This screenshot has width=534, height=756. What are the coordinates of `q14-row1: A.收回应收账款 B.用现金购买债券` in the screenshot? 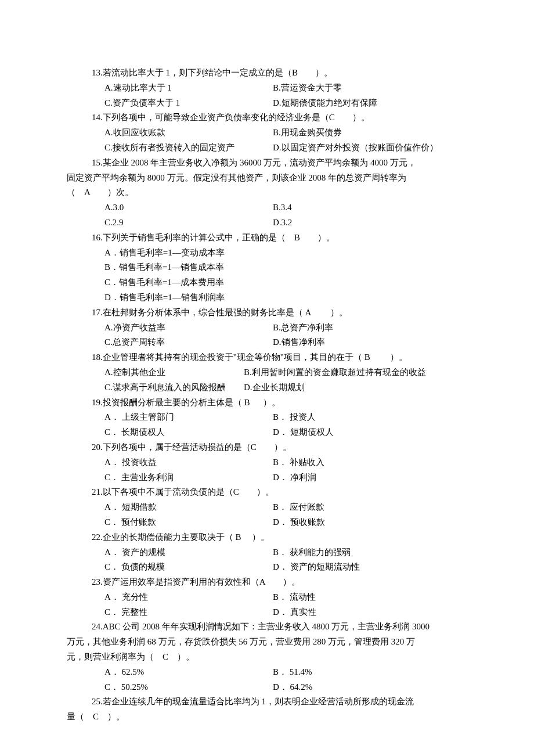 It's located at (286, 133).